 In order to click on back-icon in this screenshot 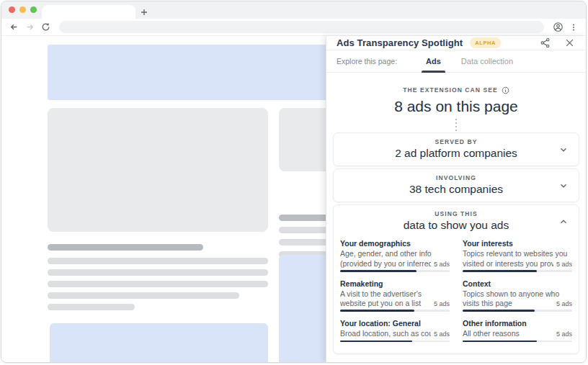, I will do `click(14, 27)`.